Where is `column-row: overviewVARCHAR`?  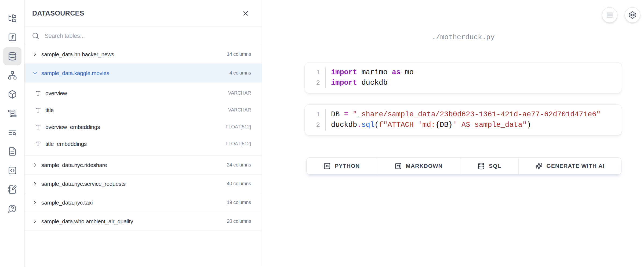
column-row: overviewVARCHAR is located at coordinates (143, 93).